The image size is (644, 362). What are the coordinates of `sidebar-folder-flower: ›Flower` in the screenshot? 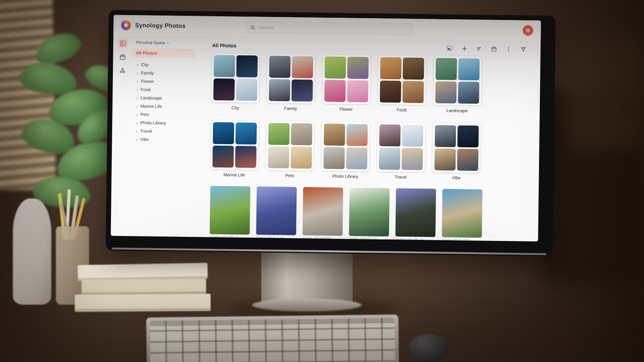 It's located at (168, 81).